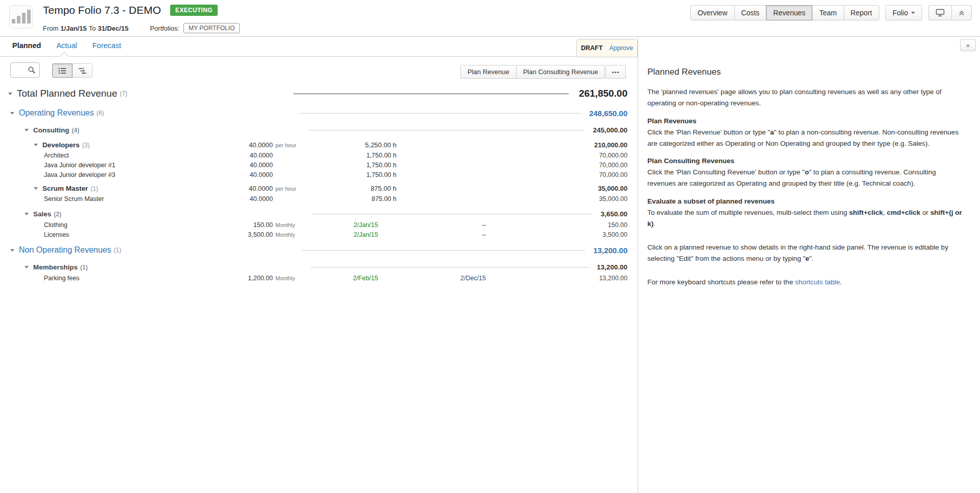  Describe the element at coordinates (557, 155) in the screenshot. I see `amount-cell: 70,000.00` at that location.